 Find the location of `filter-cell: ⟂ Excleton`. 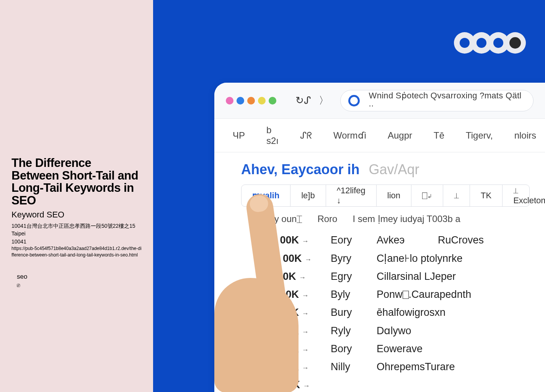

filter-cell: ⟂ Excleton is located at coordinates (524, 196).